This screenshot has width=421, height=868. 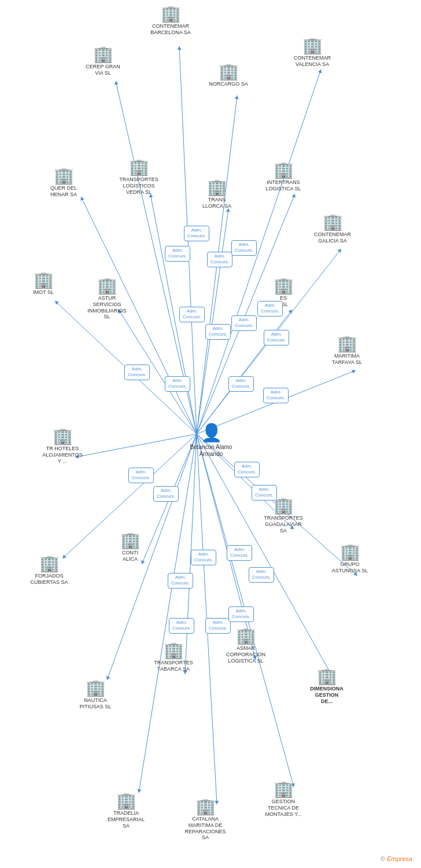 I want to click on node-trans_llorca: 🏢 TRANSLLORCA SA, so click(x=217, y=194).